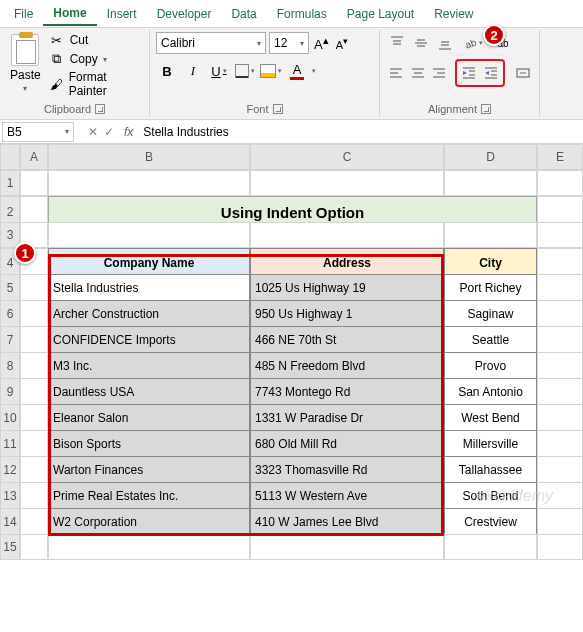 The image size is (583, 632). Describe the element at coordinates (100, 109) in the screenshot. I see `dialog-launcher-icon` at that location.